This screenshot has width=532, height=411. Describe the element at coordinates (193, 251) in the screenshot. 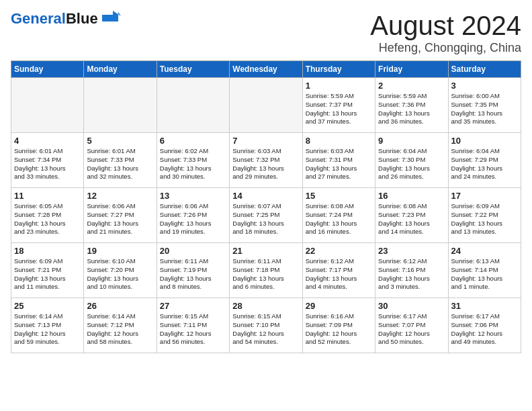

I see `day-number: 20` at that location.